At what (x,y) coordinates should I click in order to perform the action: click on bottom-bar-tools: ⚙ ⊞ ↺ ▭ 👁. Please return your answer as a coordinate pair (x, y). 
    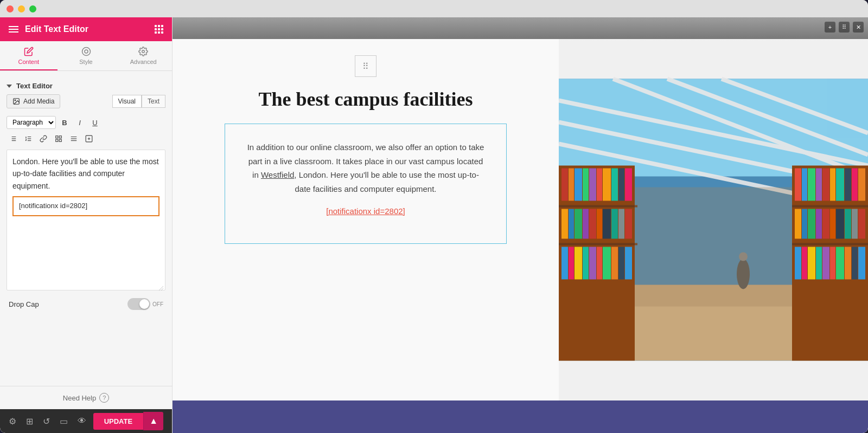
    Looking at the image, I should click on (48, 422).